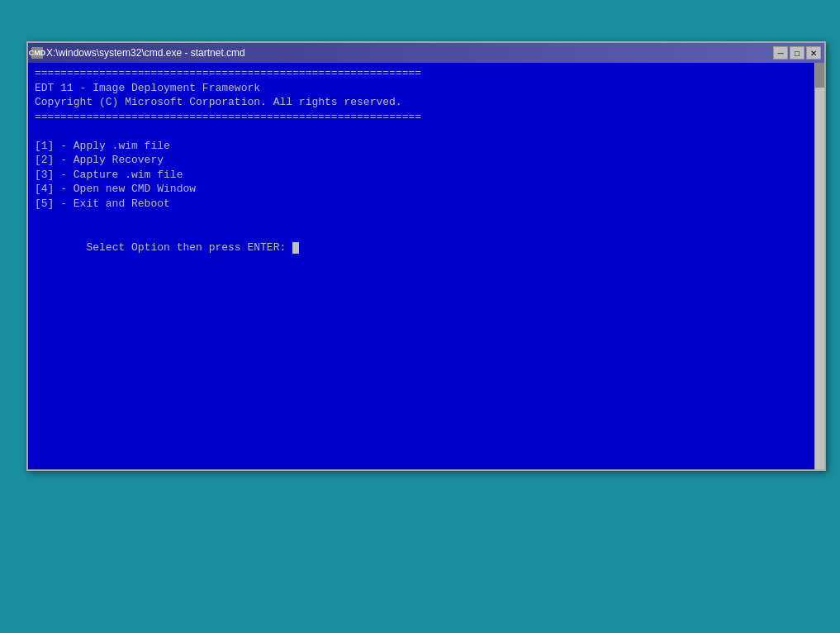 The image size is (840, 633). What do you see at coordinates (145, 53) in the screenshot?
I see `window-title: X:\windows\system32\cmd.exe - startnet.c…` at bounding box center [145, 53].